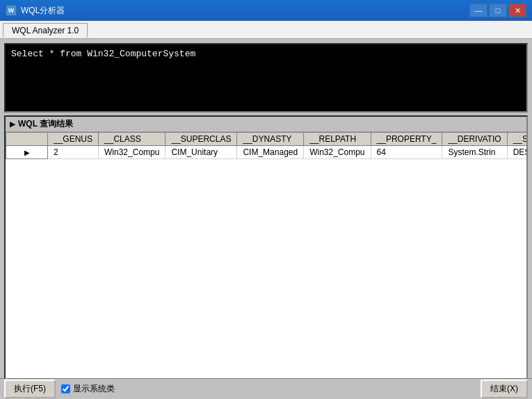 The height and width of the screenshot is (399, 532). Describe the element at coordinates (74, 139) in the screenshot. I see `col-genus: __GENUS` at that location.